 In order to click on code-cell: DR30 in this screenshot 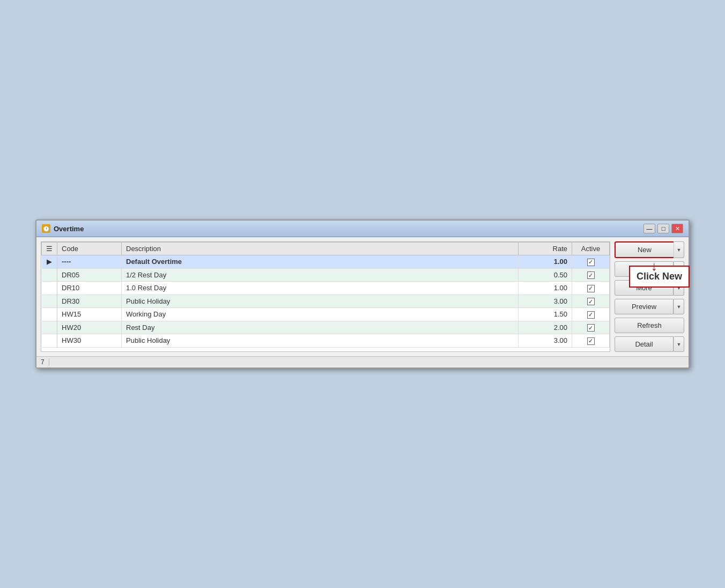, I will do `click(90, 302)`.